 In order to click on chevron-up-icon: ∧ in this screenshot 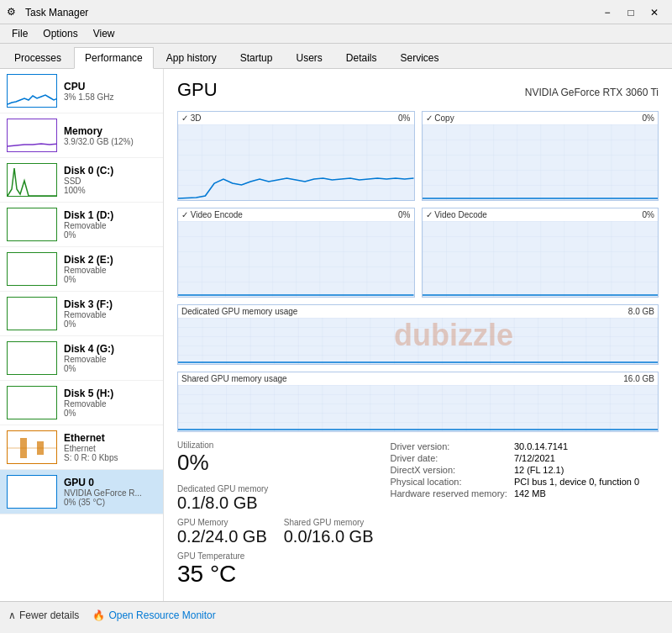, I will do `click(12, 615)`.